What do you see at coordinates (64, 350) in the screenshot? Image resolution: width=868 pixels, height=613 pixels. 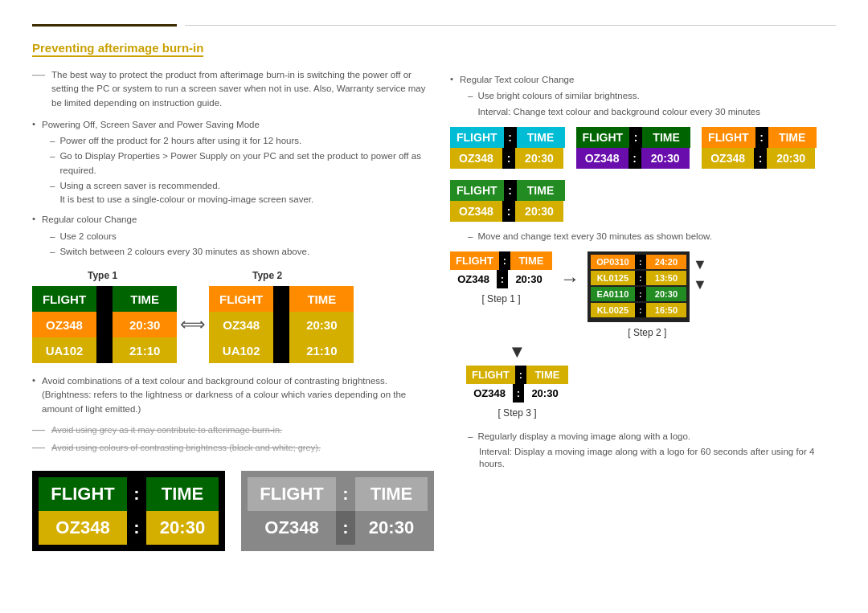 I see `t1-ua: UA102` at bounding box center [64, 350].